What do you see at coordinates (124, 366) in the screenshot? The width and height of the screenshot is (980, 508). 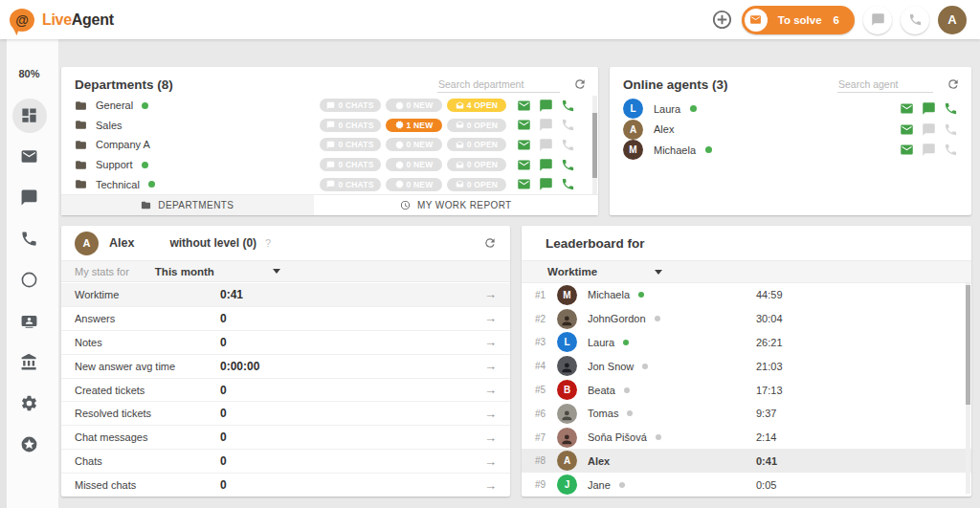 I see `stat-label: New answer avg time` at bounding box center [124, 366].